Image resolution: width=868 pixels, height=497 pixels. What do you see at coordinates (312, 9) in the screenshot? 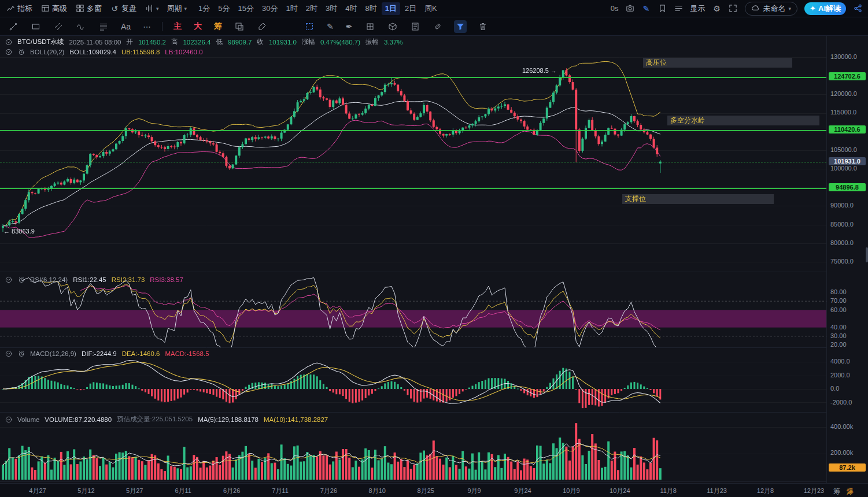
I see `timeframe-2时: 2时` at bounding box center [312, 9].